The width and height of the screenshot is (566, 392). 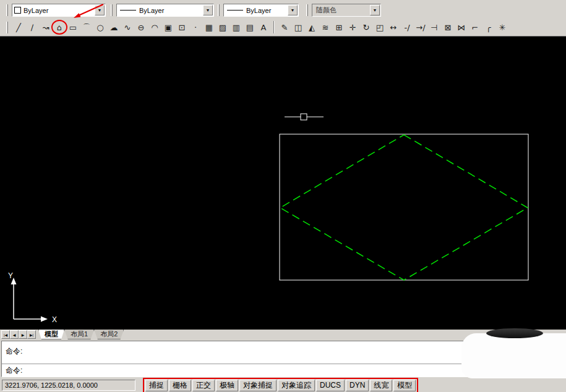 I want to click on linetype-dropdown: ByLayer ▼, so click(x=165, y=10).